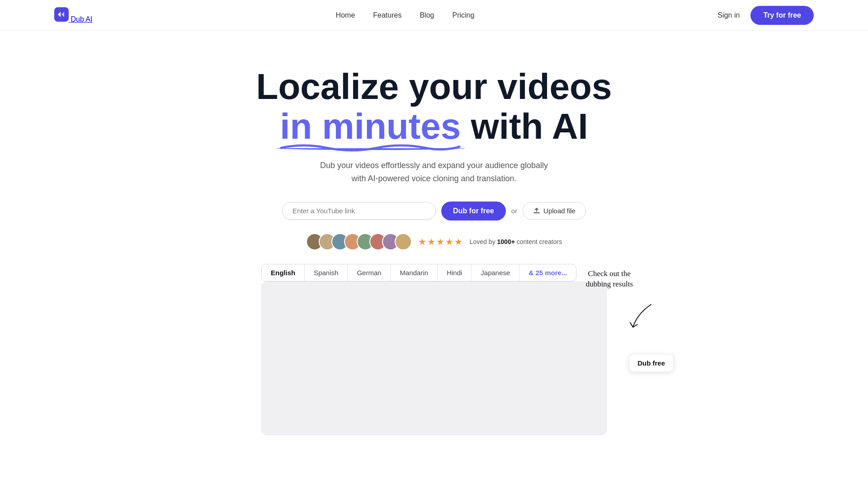 This screenshot has width=868, height=488. What do you see at coordinates (455, 273) in the screenshot?
I see `language-tab-hindi: Hindi` at bounding box center [455, 273].